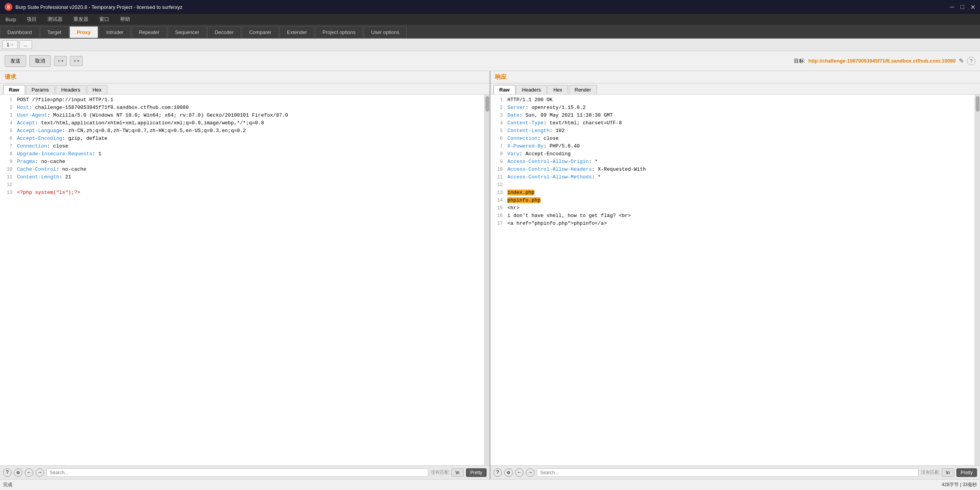  Describe the element at coordinates (732, 209) in the screenshot. I see `resp-line-15: 15 <hr>` at that location.